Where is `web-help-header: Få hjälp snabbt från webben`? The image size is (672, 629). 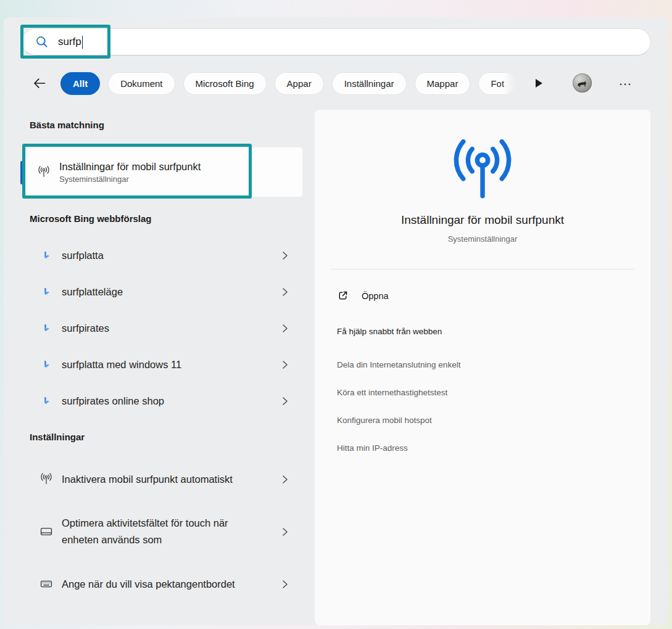
web-help-header: Få hjälp snabbt från webben is located at coordinates (389, 332).